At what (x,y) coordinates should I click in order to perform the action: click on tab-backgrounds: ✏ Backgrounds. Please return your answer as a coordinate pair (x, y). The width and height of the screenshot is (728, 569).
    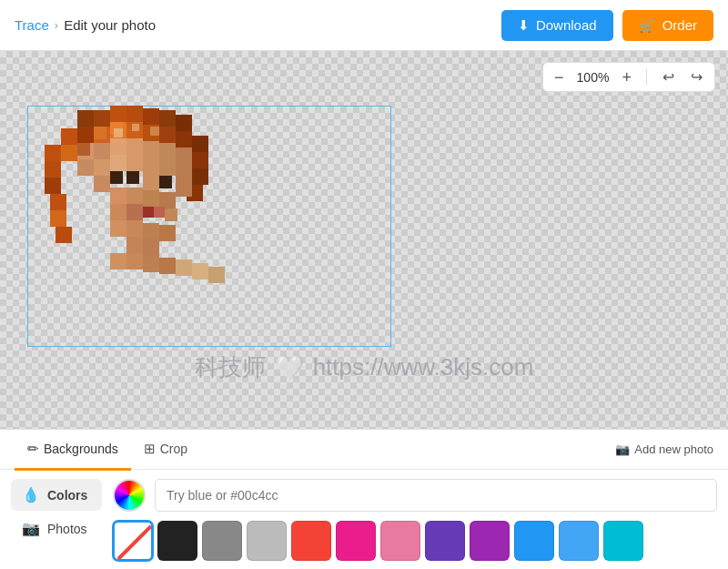
    Looking at the image, I should click on (73, 451).